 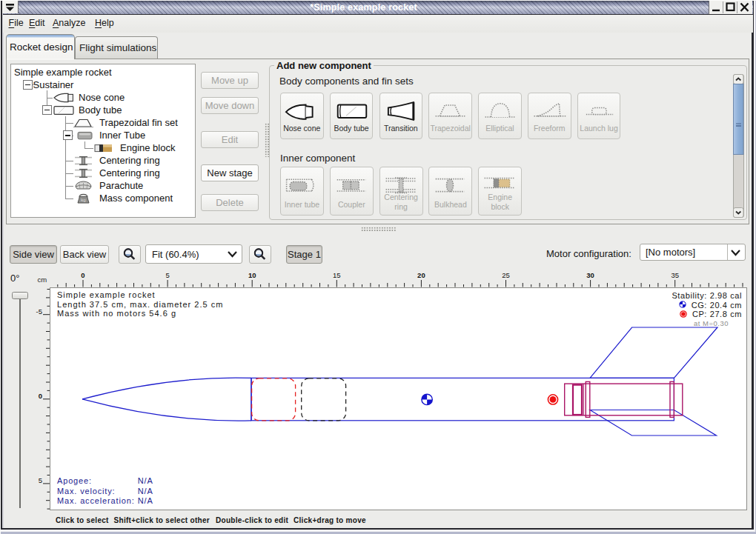 What do you see at coordinates (590, 276) in the screenshot?
I see `svg-text: 30` at bounding box center [590, 276].